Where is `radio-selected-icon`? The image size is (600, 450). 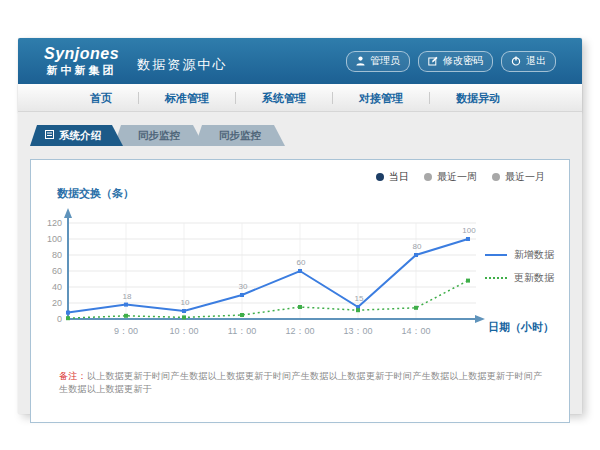 radio-selected-icon is located at coordinates (380, 177).